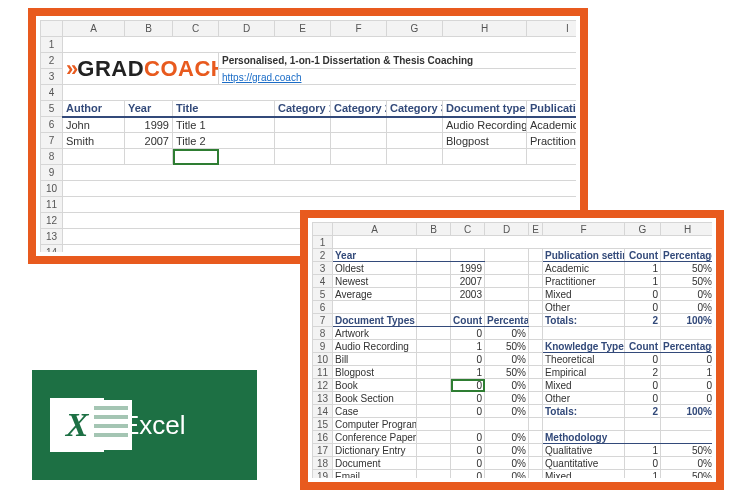 This screenshot has width=750, height=500. Describe the element at coordinates (375, 256) in the screenshot. I see `year-title: Year` at that location.